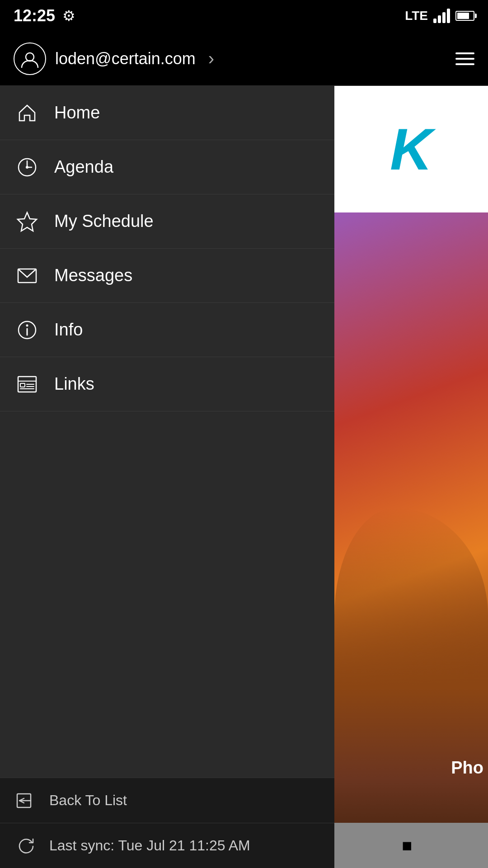  I want to click on back-to-list-label: Back To List, so click(88, 800).